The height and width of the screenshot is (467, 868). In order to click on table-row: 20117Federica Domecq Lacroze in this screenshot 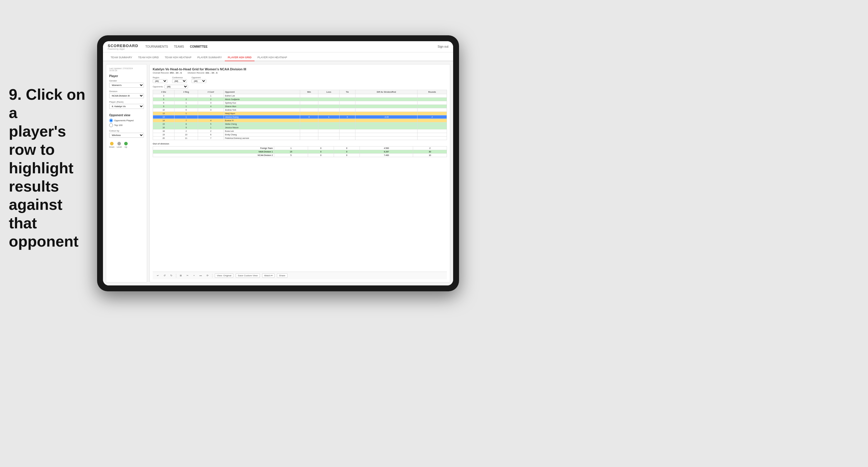, I will do `click(300, 138)`.